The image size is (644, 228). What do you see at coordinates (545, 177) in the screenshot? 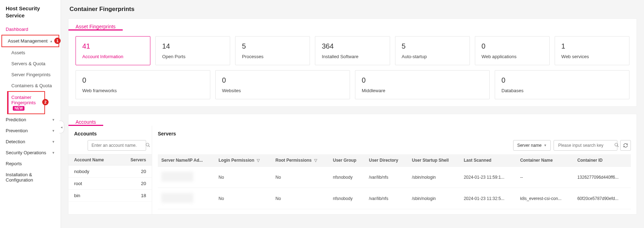
I see `cell-cname: --` at bounding box center [545, 177].